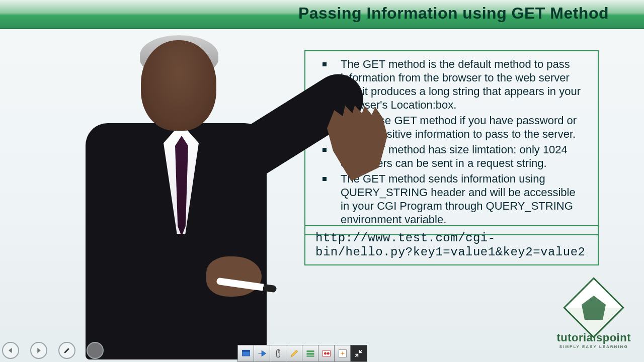 Image resolution: width=644 pixels, height=362 pixels. I want to click on code-example-box: http://www.test.com/cgi- bin/hello.py?ke…, so click(452, 245).